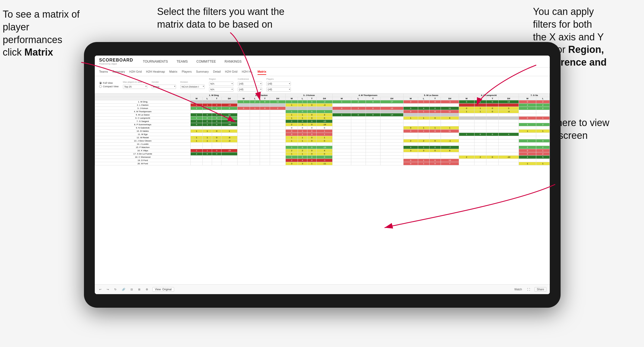 This screenshot has height=347, width=644. What do you see at coordinates (135, 72) in the screenshot?
I see `tab-h2h-grid: H2H Grid` at bounding box center [135, 72].